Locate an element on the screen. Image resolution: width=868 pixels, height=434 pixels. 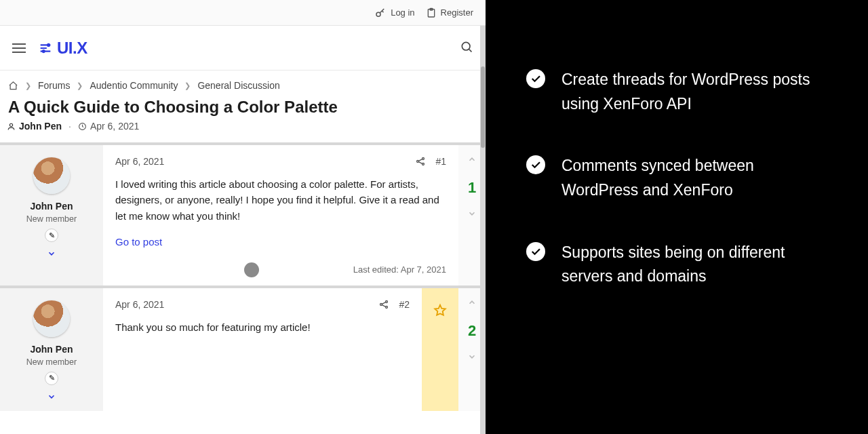
utility-bar: Log in Register is located at coordinates (243, 13).